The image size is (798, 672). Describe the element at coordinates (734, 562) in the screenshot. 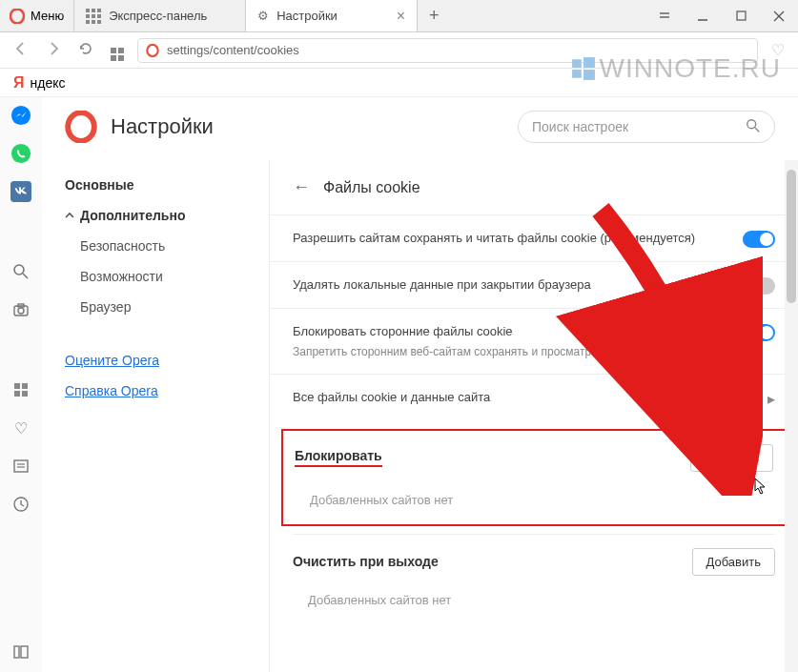

I see `clear-add-button: Добавить` at that location.